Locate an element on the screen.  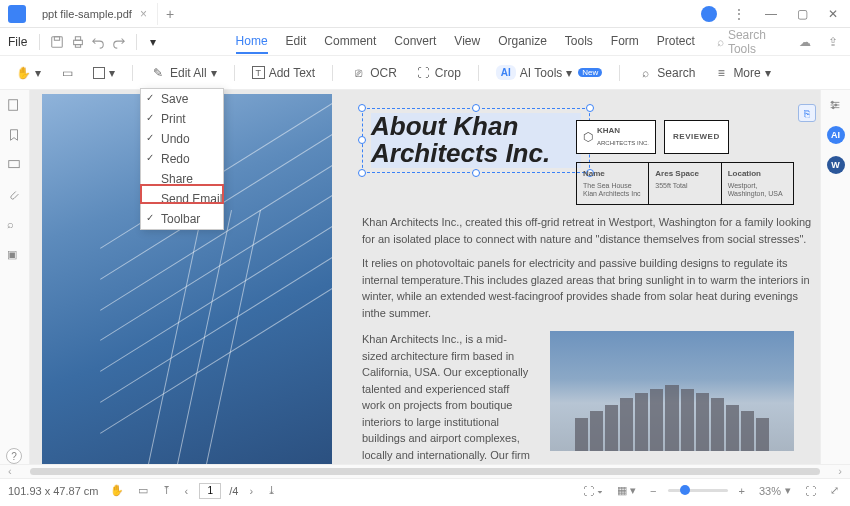
search-tools-placeholder: Search Tools is located at coordinates (760, 42).